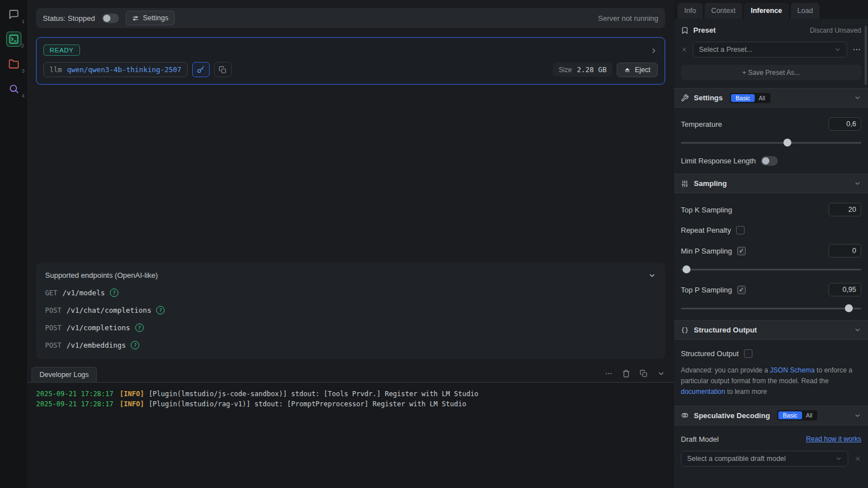  Describe the element at coordinates (767, 11) in the screenshot. I see `tab-inference: Inference` at that location.